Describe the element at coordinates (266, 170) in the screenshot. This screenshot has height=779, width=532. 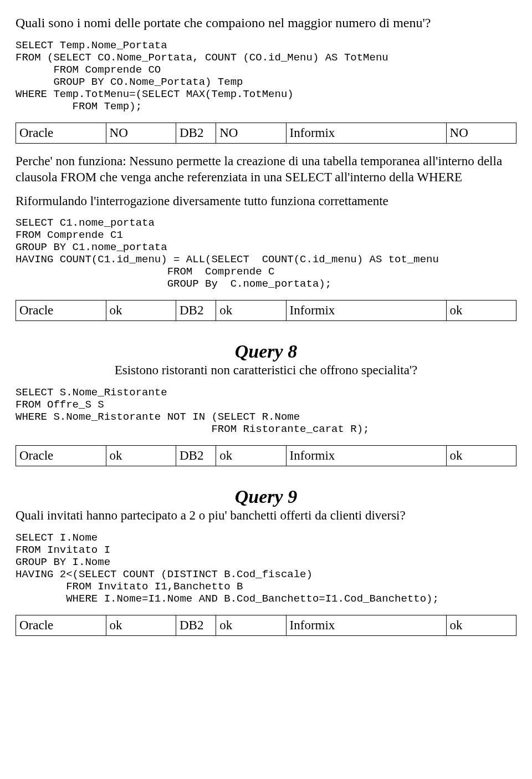
I see `explain-paragraph-1: Perche' non funziona: Nessuno permette l…` at that location.